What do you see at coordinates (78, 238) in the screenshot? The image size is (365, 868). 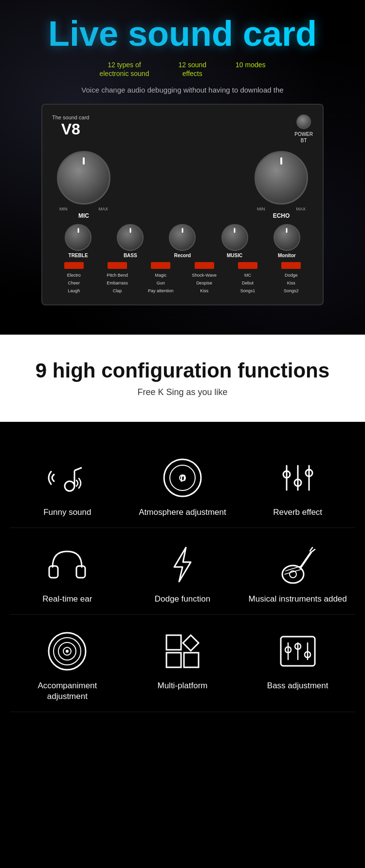 I see `treble-knob` at bounding box center [78, 238].